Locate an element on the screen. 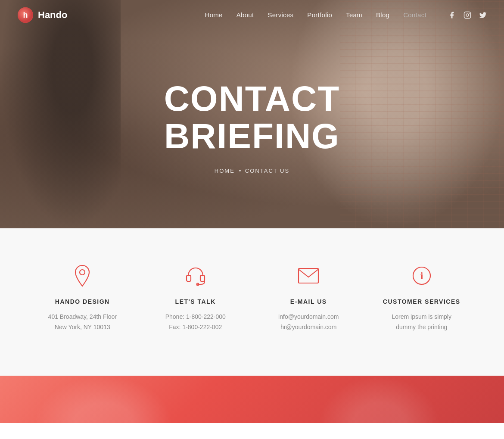 Image resolution: width=504 pixels, height=439 pixels. svg-text: i is located at coordinates (421, 276).